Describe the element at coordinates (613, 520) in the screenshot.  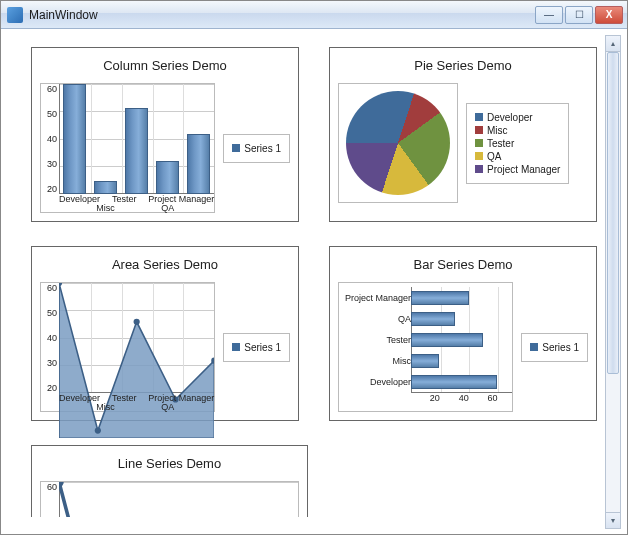
I see `scroll-down-button: ▾` at that location.